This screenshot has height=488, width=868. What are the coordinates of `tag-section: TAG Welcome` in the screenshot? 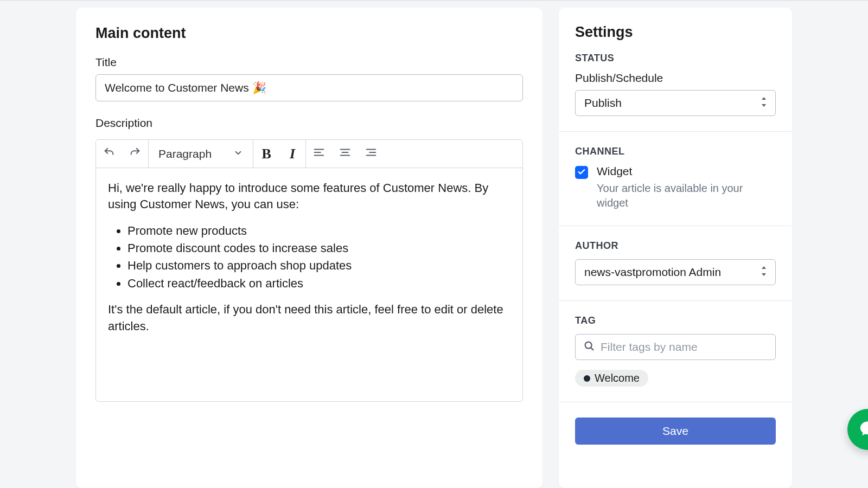 It's located at (675, 351).